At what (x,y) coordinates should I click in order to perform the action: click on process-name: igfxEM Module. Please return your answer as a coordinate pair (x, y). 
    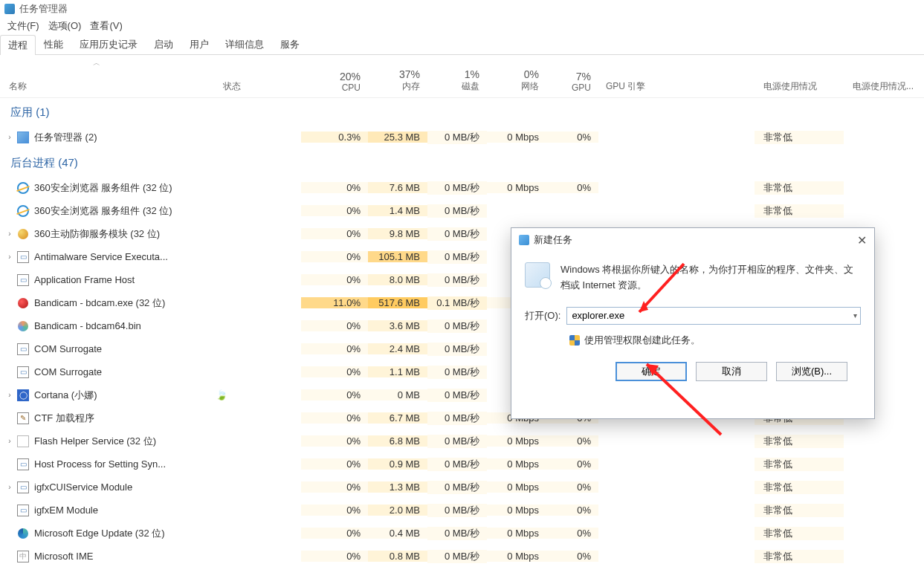
    Looking at the image, I should click on (66, 510).